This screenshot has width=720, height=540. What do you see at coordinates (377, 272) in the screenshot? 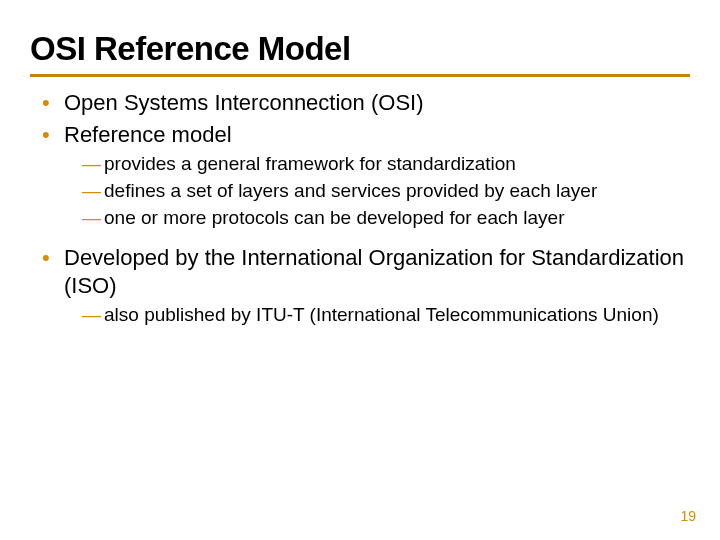
I see `bullet-text: Developed by the International Organizat…` at bounding box center [377, 272].